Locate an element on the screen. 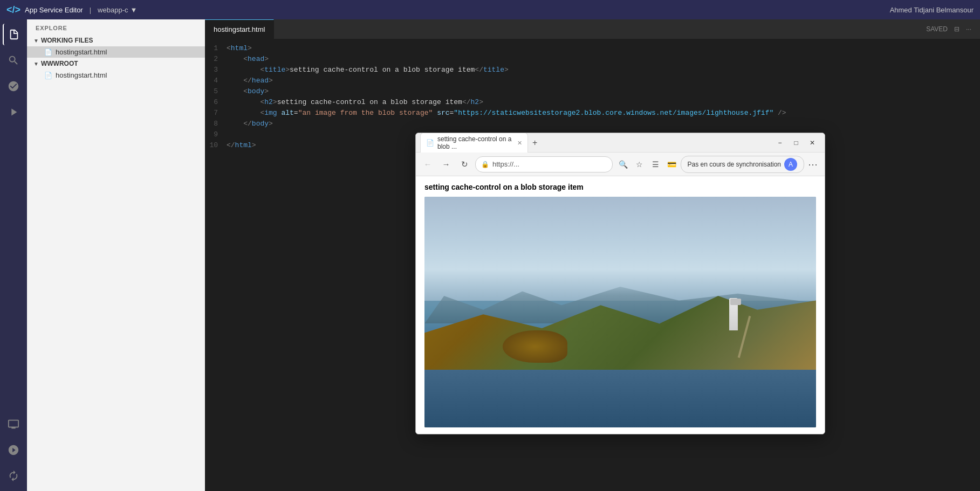 This screenshot has height=491, width=980. line-number-4: 4 is located at coordinates (216, 81).